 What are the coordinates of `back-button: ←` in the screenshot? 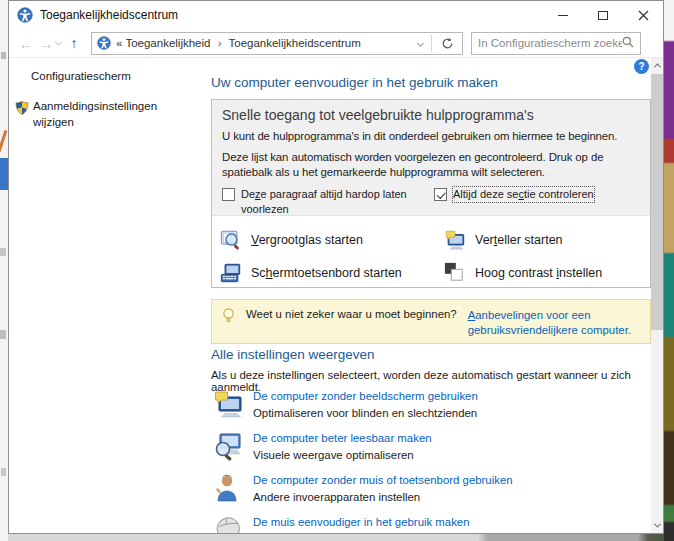 It's located at (26, 44).